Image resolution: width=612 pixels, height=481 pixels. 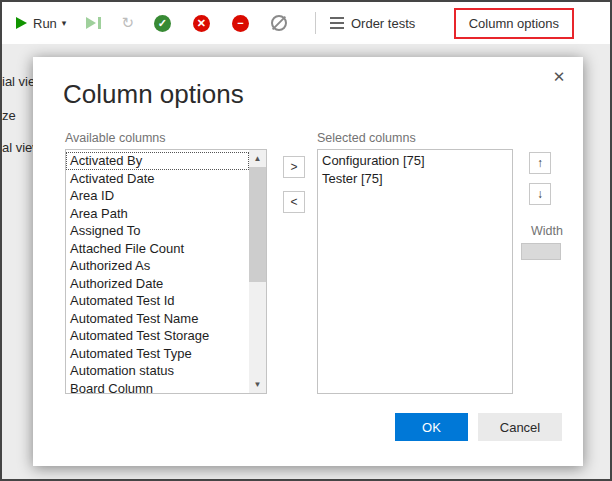 I want to click on list-item: Automated Test Storage, so click(x=158, y=336).